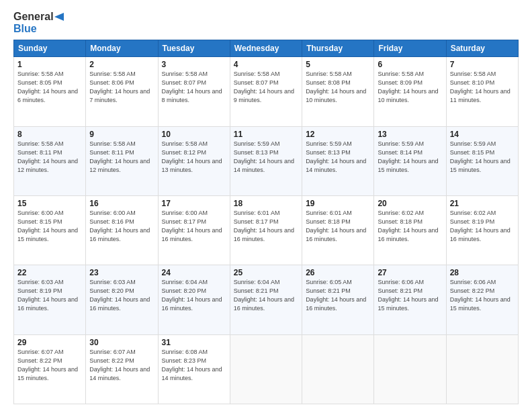 The height and width of the screenshot is (411, 532). Describe the element at coordinates (408, 157) in the screenshot. I see `day-info: Sunrise: 5:59 AMSunset: 8:14 PMDaylight:…` at that location.